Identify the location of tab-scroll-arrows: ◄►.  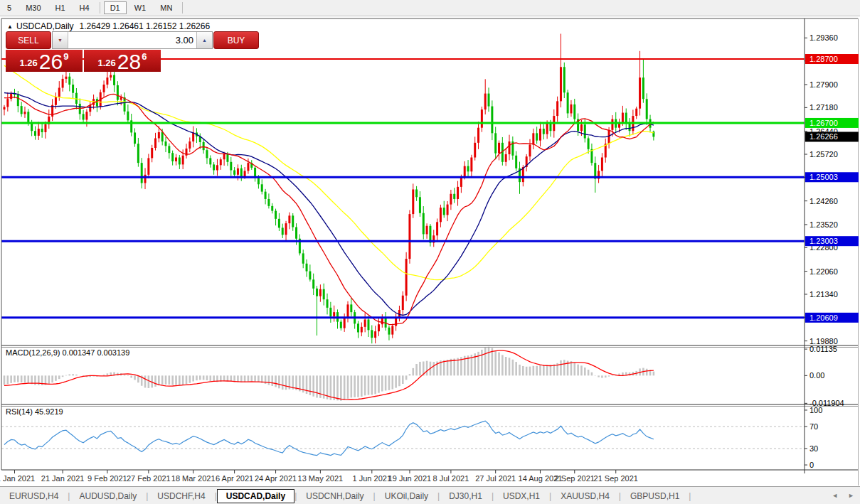
(838, 495).